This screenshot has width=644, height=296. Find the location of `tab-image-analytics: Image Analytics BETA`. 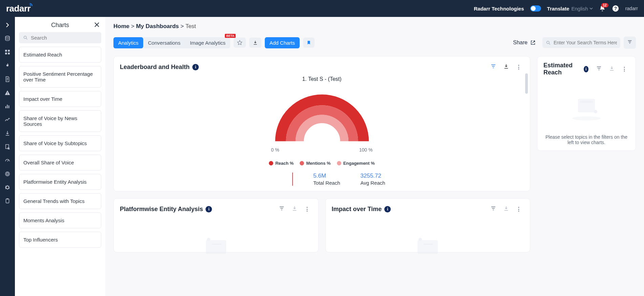

tab-image-analytics: Image Analytics BETA is located at coordinates (208, 43).